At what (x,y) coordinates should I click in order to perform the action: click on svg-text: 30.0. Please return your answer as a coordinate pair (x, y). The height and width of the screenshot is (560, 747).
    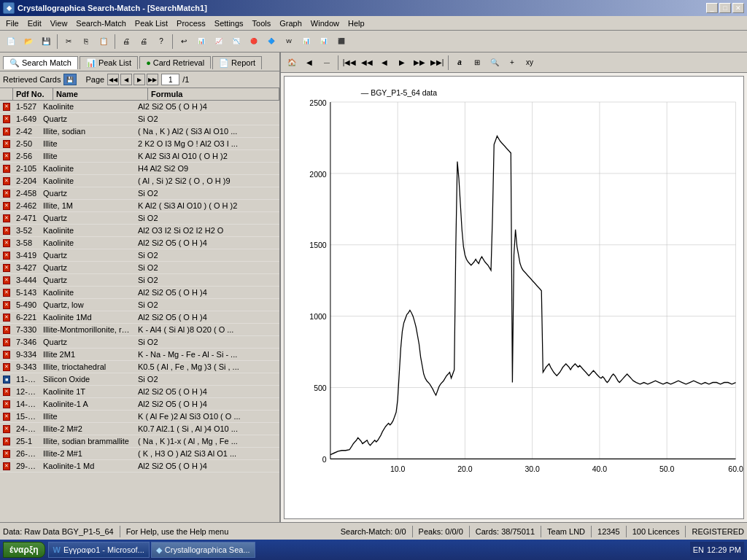
    Looking at the image, I should click on (532, 468).